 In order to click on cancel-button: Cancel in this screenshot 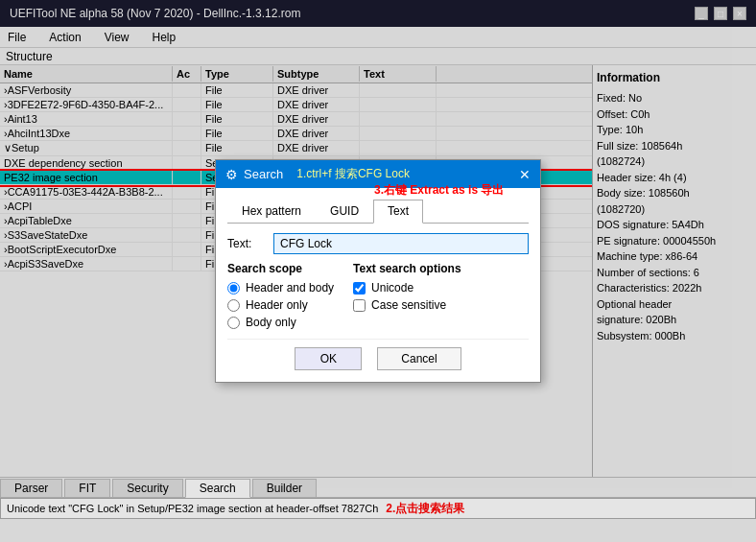, I will do `click(418, 359)`.